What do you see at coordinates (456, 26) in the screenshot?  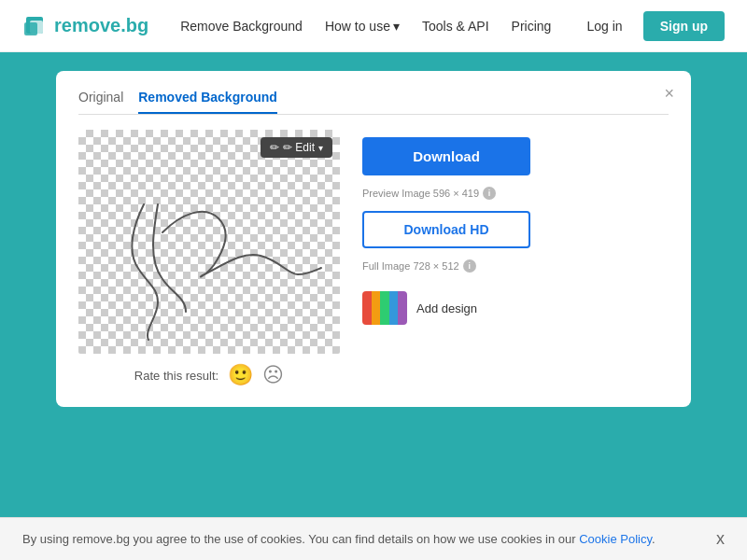 I see `nav-tools-api: Tools & API` at bounding box center [456, 26].